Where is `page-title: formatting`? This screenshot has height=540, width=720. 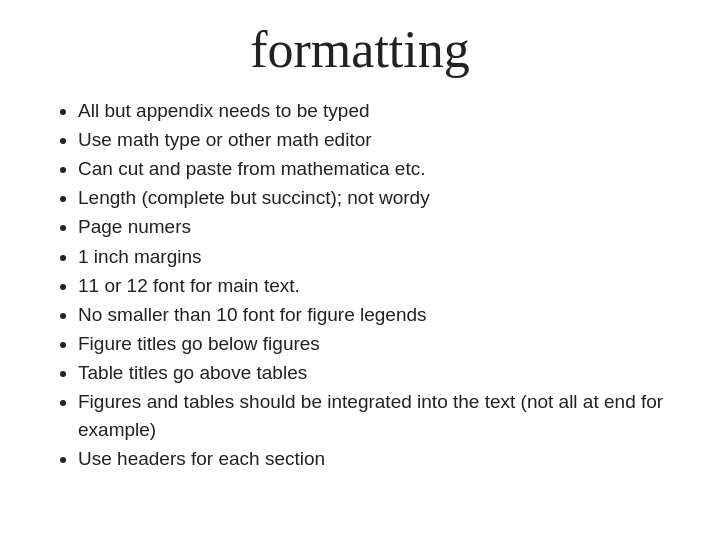 page-title: formatting is located at coordinates (360, 50).